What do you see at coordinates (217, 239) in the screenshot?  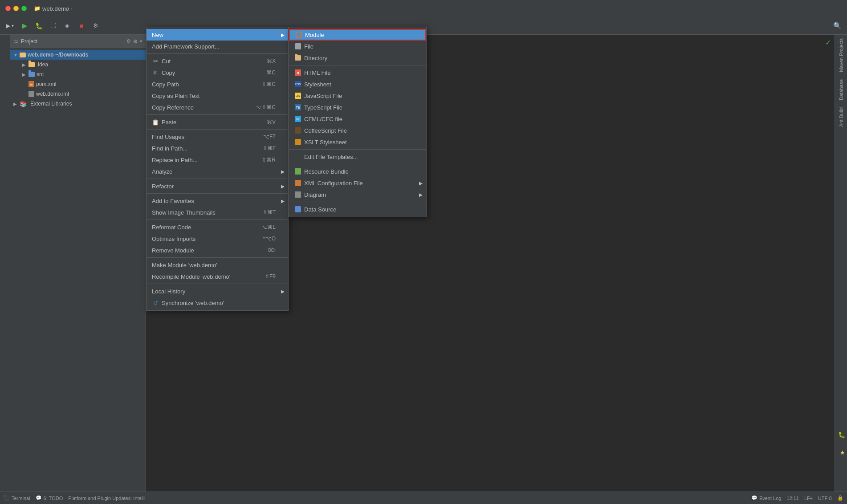 I see `menu-item-optimize: Optimize Imports ^⌥O` at bounding box center [217, 239].